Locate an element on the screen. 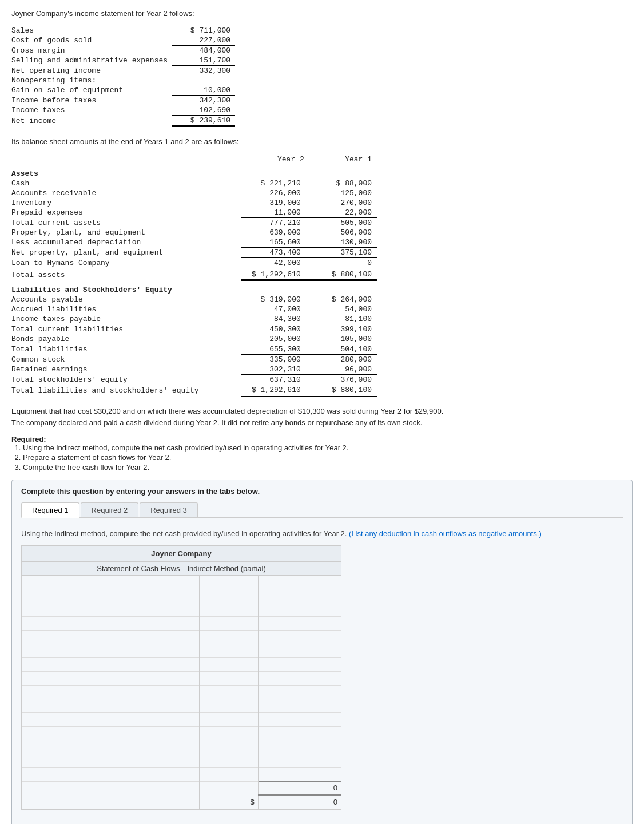 The image size is (644, 824). required-item: Prepare a statement of cash flows for Ye… is located at coordinates (328, 458).